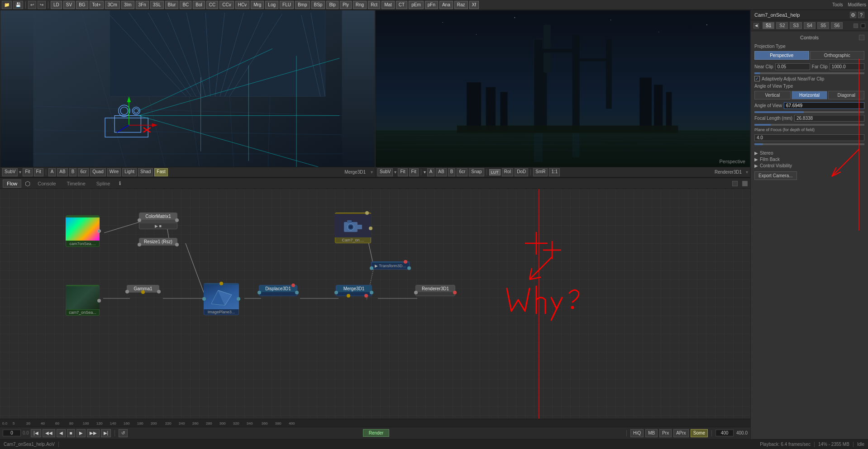 The height and width of the screenshot is (449, 868). I want to click on node-renderer3d1-in, so click(416, 293).